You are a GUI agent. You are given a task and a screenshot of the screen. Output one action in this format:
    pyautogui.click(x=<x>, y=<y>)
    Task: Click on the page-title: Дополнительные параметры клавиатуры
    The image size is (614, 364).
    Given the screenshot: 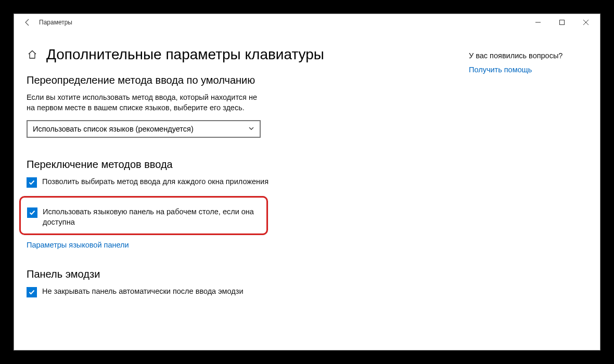 What is the action you would take?
    pyautogui.click(x=185, y=55)
    